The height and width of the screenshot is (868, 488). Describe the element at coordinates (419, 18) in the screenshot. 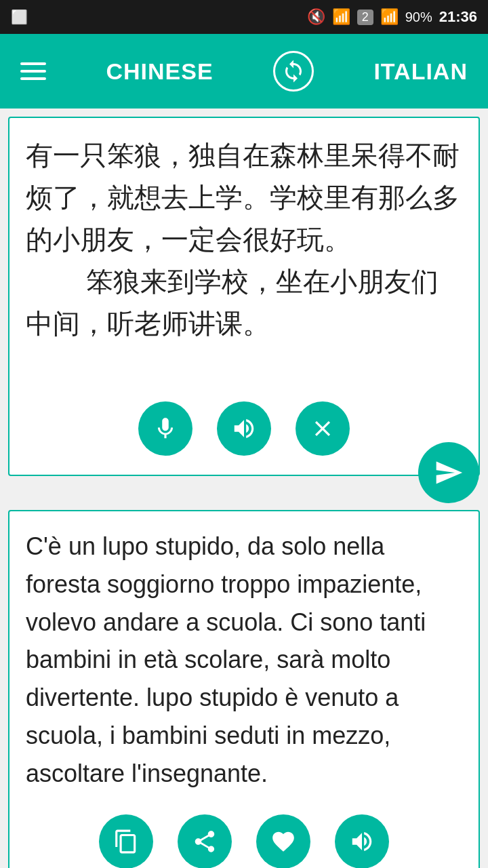

I see `battery-text: 90%` at that location.